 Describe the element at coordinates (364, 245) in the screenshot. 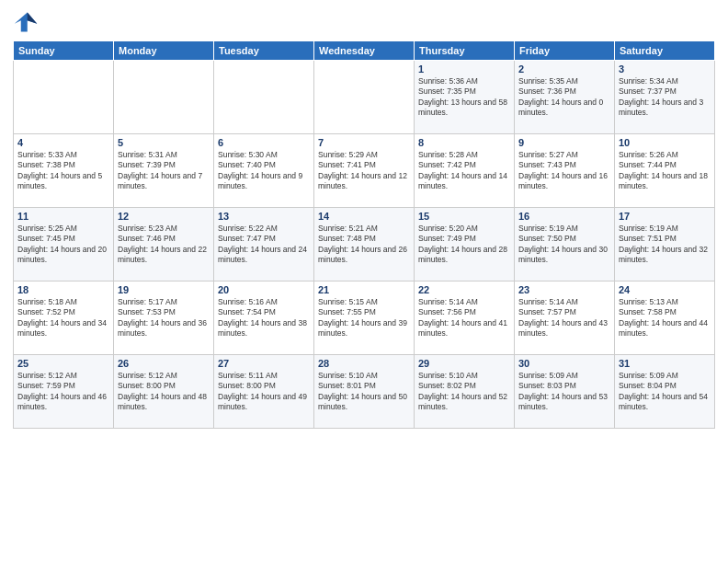

I see `cell-info: Sunrise: 5:21 AM Sunset: 7:48 PM Dayligh…` at that location.